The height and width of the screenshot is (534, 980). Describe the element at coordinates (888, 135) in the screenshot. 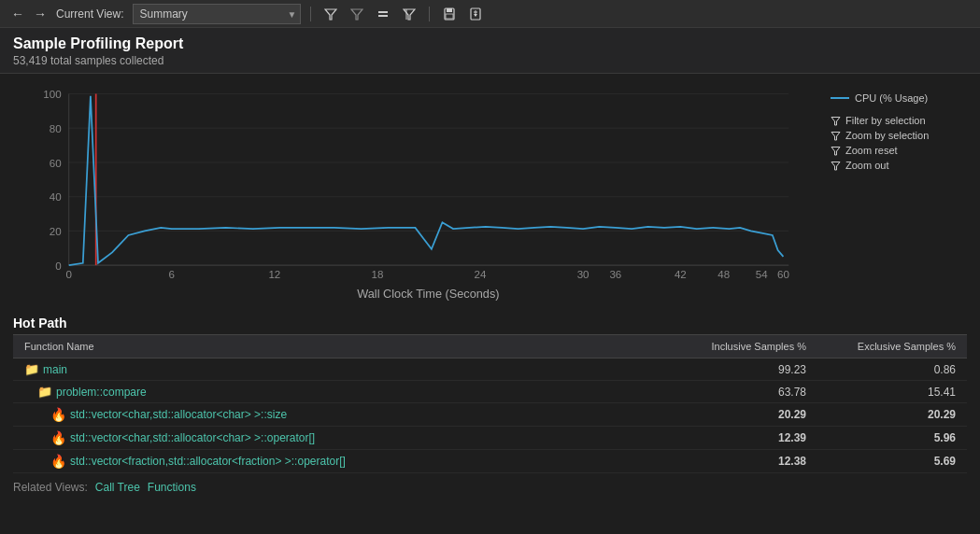

I see `zoom-by-selection-label: Zoom by selection` at that location.